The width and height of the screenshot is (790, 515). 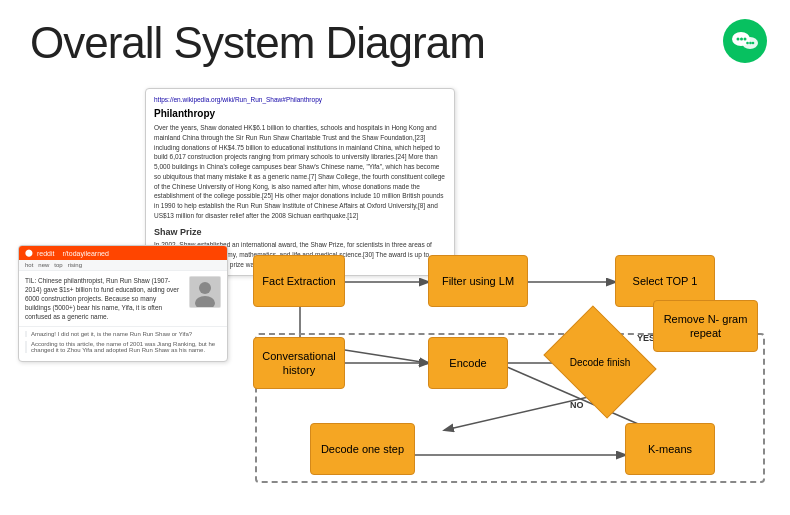 I want to click on reddit-header: ⬤ reddit r/todayilearned, so click(x=123, y=253).